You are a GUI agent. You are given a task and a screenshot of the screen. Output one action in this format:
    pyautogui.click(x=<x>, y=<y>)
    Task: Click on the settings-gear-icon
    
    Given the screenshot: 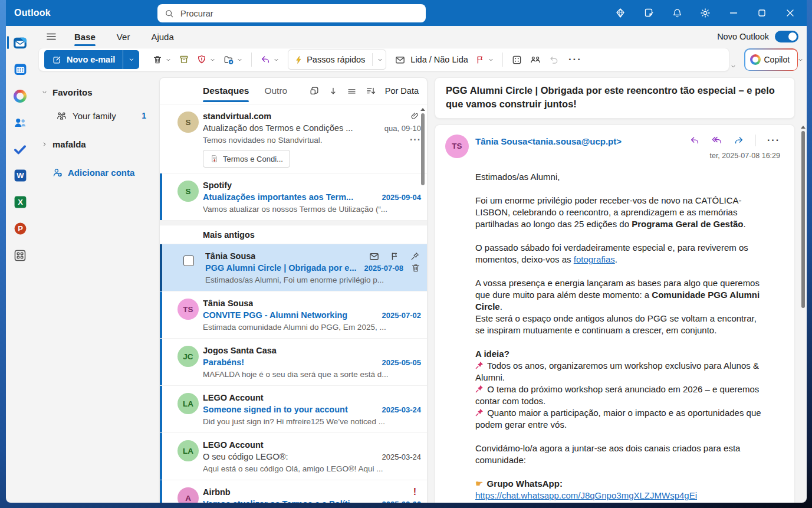 What is the action you would take?
    pyautogui.click(x=705, y=13)
    